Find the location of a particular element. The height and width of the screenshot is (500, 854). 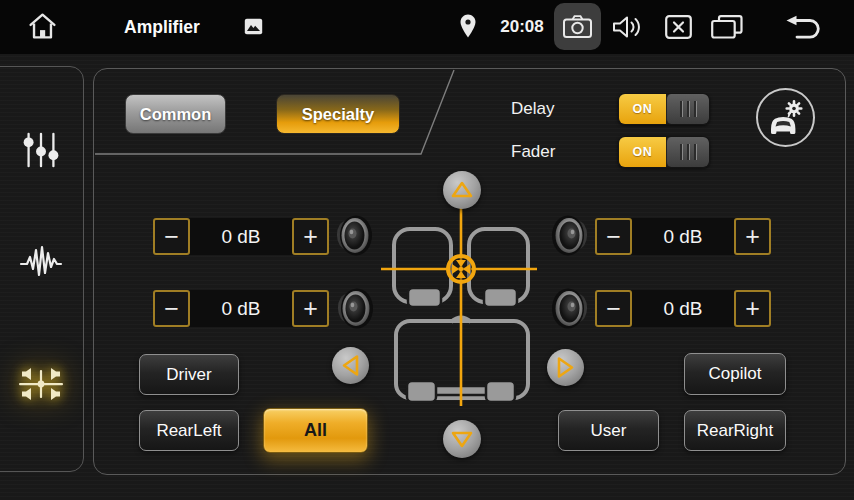

volume-icon is located at coordinates (628, 27).